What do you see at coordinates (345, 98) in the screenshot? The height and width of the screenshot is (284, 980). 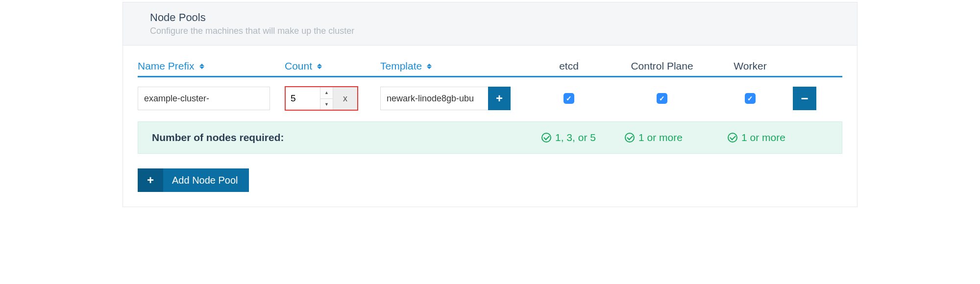 I see `count-clear-button: x` at bounding box center [345, 98].